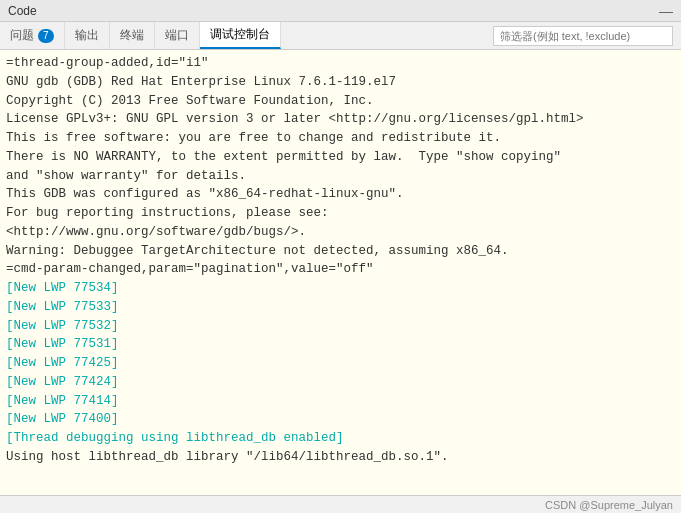 This screenshot has width=681, height=513. I want to click on console-line: [New LWP 77414], so click(340, 402).